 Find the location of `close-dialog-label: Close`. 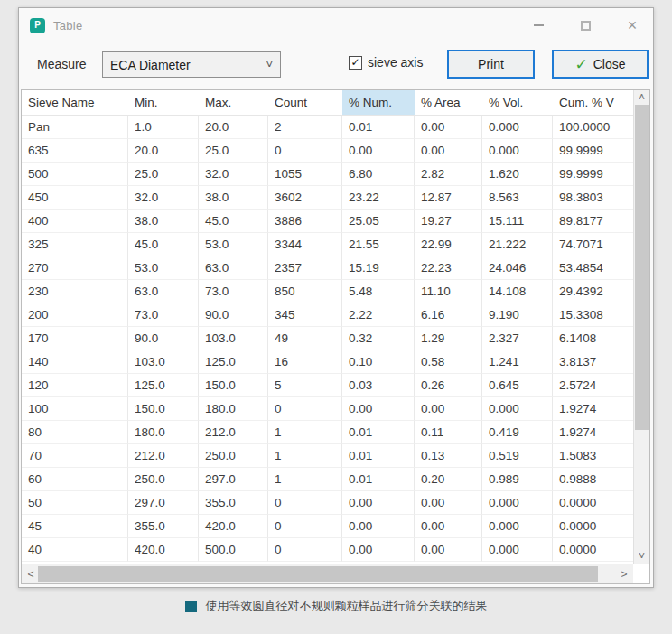

close-dialog-label: Close is located at coordinates (610, 64).